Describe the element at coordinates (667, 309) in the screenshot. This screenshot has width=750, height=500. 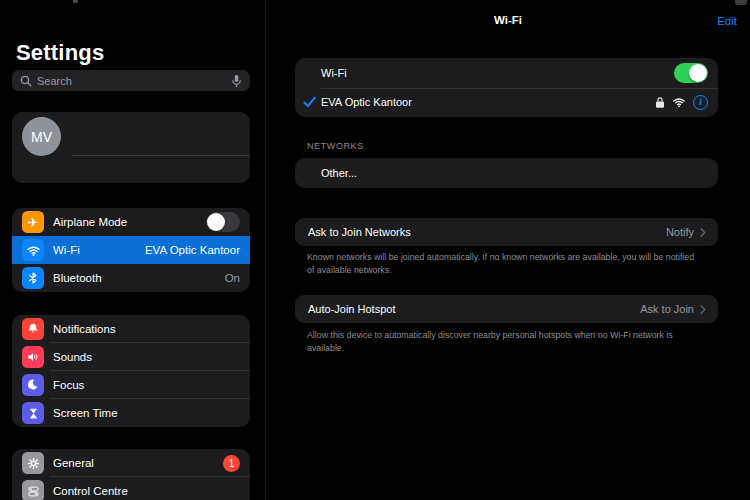
I see `auto-join-value: Ask to Join` at that location.